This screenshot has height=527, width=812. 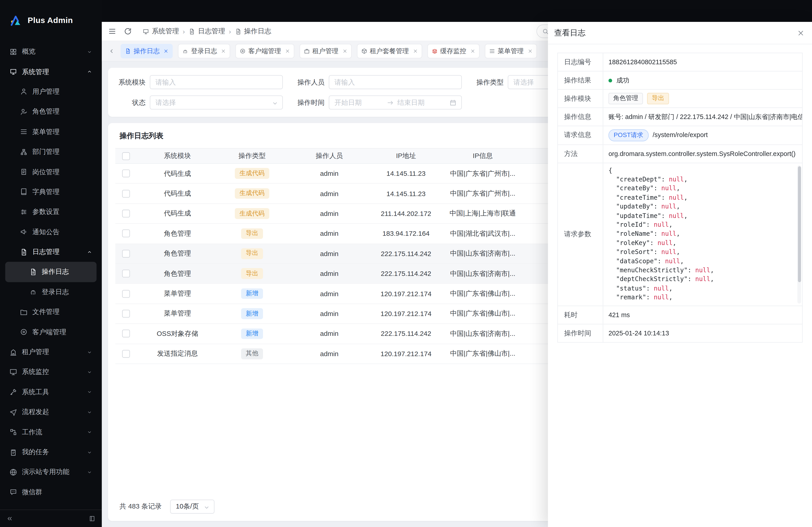 What do you see at coordinates (253, 31) in the screenshot?
I see `breadcrumb-item: 操作日志` at bounding box center [253, 31].